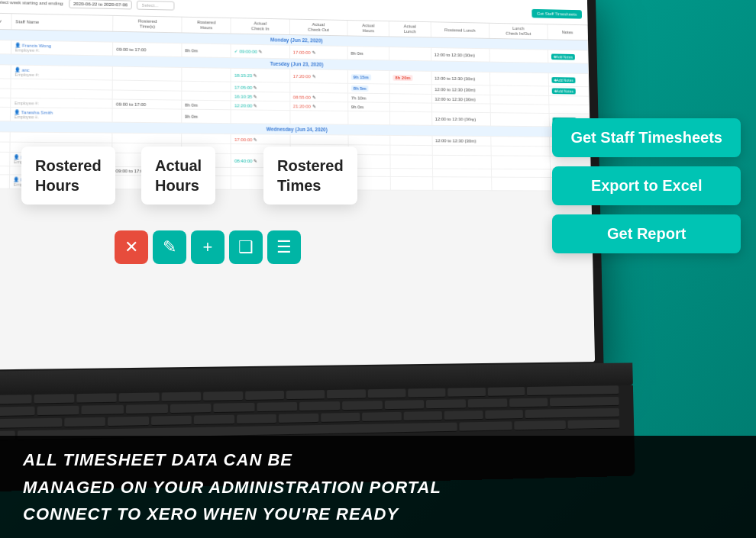  Describe the element at coordinates (170, 247) in the screenshot. I see `edit-action-icon: ✎` at that location.